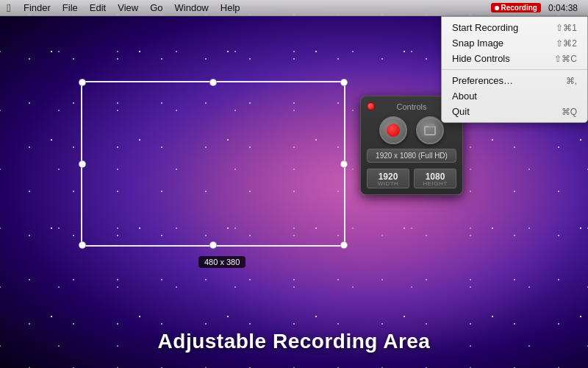 The height and width of the screenshot is (368, 588). Describe the element at coordinates (485, 28) in the screenshot. I see `start-recording-label: Start Recording` at that location.